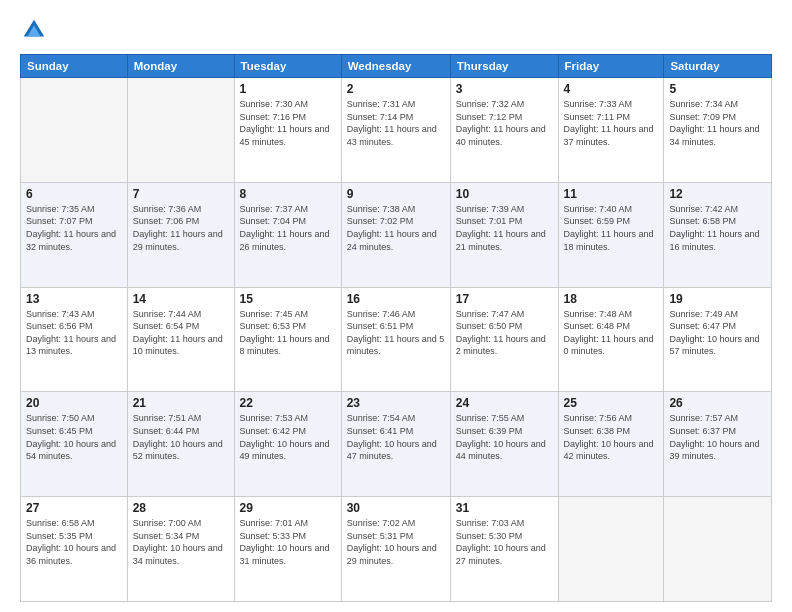  What do you see at coordinates (396, 403) in the screenshot?
I see `day-number: 23` at bounding box center [396, 403].